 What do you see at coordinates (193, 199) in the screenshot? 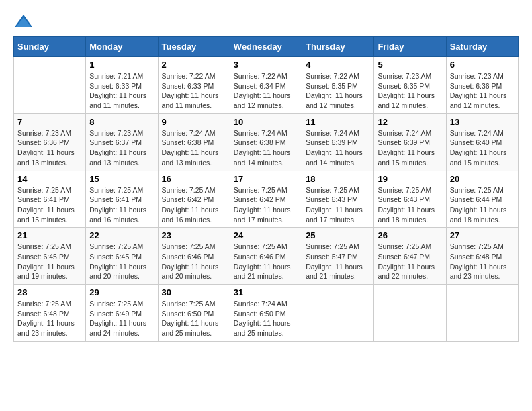
I see `calendar-cell: 16Sunrise: 7:25 AMSunset: 6:42 PMDayligh…` at bounding box center [193, 199].